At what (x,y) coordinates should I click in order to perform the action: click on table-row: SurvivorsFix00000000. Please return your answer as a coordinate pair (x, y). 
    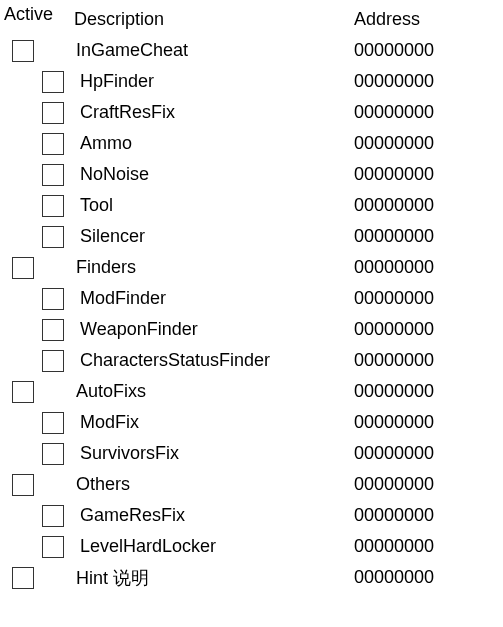
    Looking at the image, I should click on (252, 454).